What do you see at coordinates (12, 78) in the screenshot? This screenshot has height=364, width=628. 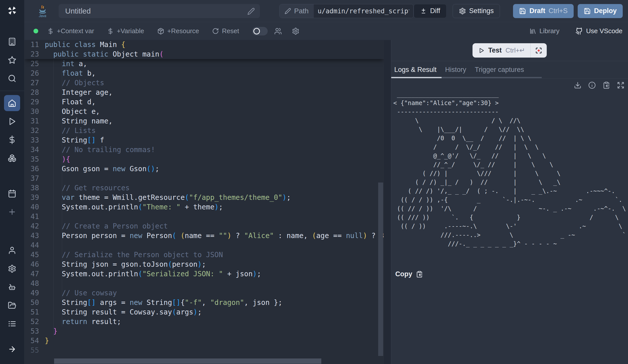 I see `sidebar-item-search` at bounding box center [12, 78].